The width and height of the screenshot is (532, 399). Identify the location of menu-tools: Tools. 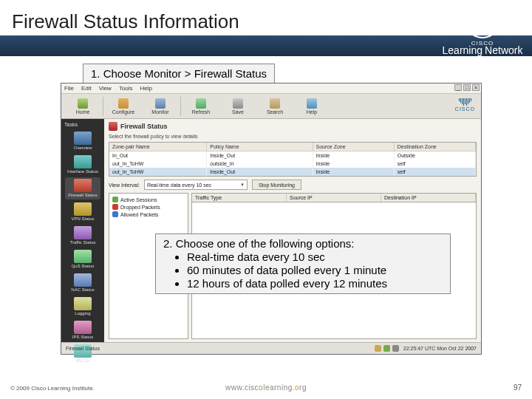
(126, 89).